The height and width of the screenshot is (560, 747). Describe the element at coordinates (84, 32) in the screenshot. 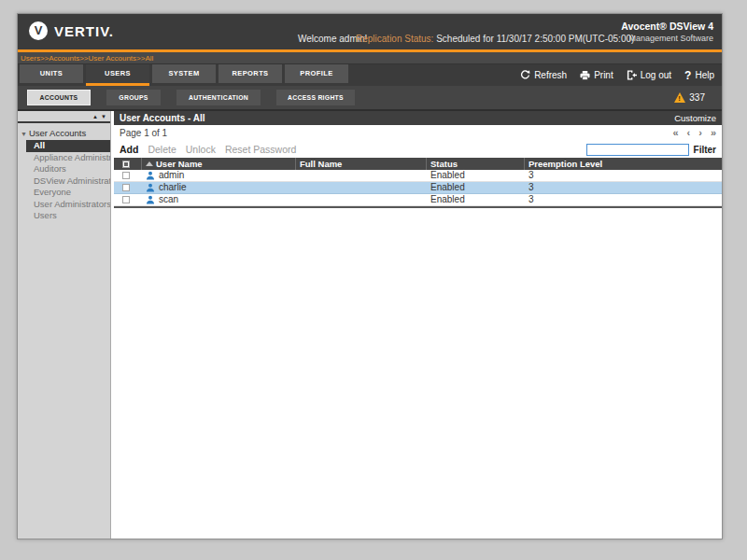

I see `brand-name: VERTIV.` at that location.